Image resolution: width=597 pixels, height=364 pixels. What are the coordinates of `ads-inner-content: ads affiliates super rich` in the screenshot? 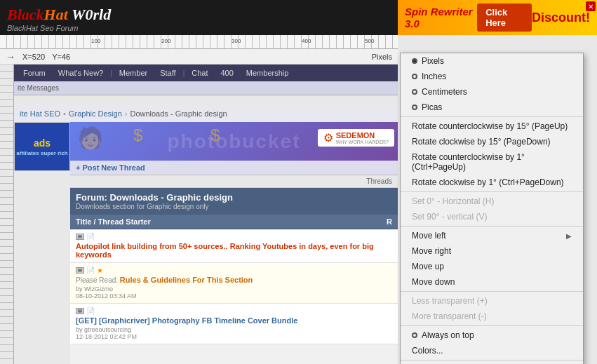 It's located at (42, 147).